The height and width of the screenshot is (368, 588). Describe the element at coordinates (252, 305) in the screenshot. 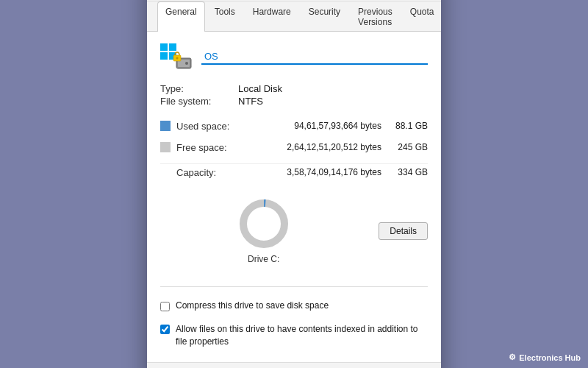

I see `compress-label: Compress this drive to save disk space` at that location.